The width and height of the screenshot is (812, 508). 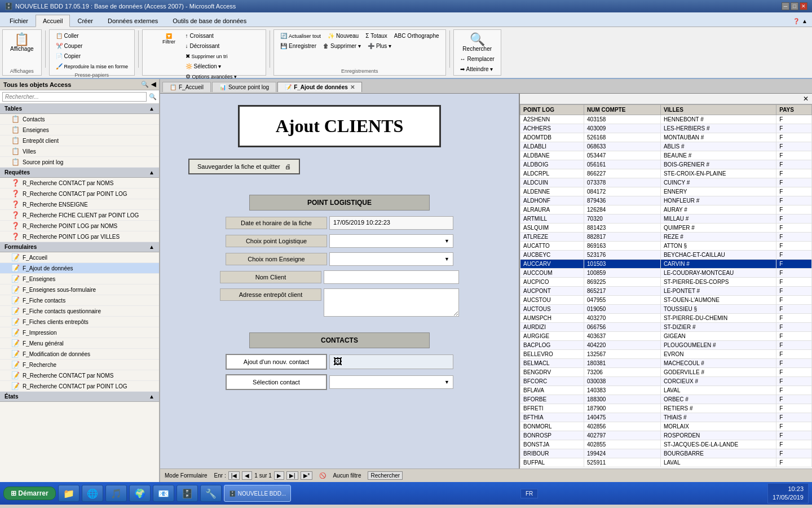 What do you see at coordinates (667, 183) in the screenshot?
I see `table-row: ALDCUIN 073378 CUINCY # F` at bounding box center [667, 183].